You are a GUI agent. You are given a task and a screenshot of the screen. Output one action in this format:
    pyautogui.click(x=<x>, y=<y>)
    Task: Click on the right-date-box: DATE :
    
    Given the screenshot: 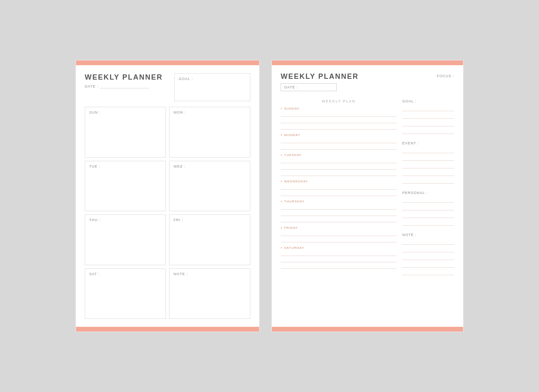 What is the action you would take?
    pyautogui.click(x=309, y=87)
    